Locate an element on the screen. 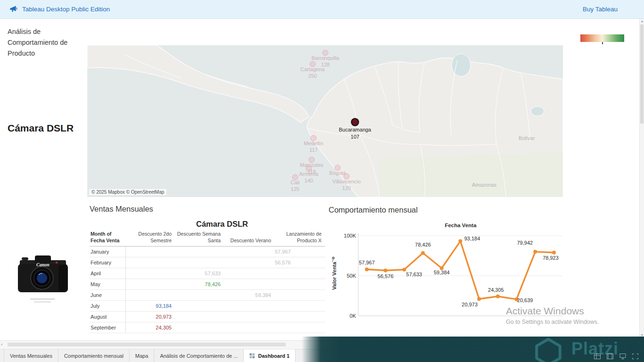  data-point-label: 79,942 is located at coordinates (525, 243).